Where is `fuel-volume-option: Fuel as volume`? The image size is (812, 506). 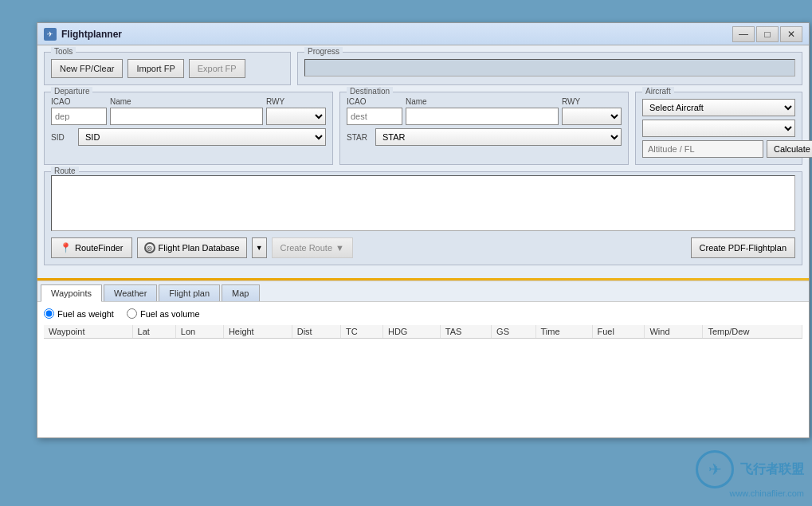
fuel-volume-option: Fuel as volume is located at coordinates (163, 314).